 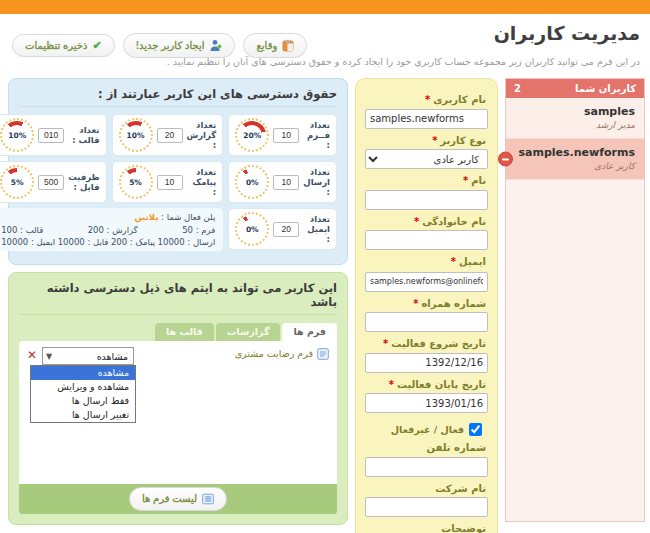 What do you see at coordinates (506, 160) in the screenshot?
I see `remove-user-icon` at bounding box center [506, 160].